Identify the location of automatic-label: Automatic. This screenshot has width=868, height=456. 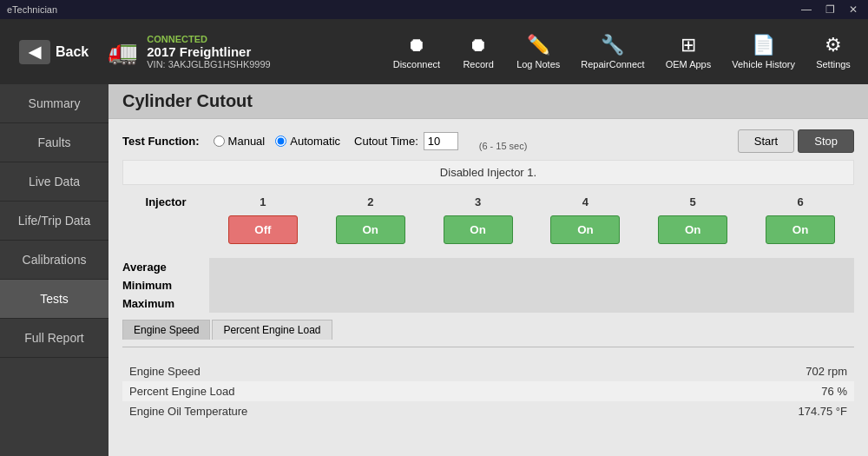
(315, 141).